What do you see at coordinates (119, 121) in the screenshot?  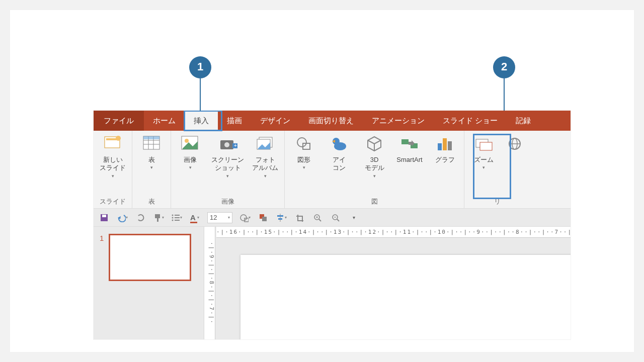 I see `tab-file-label: ファイル` at bounding box center [119, 121].